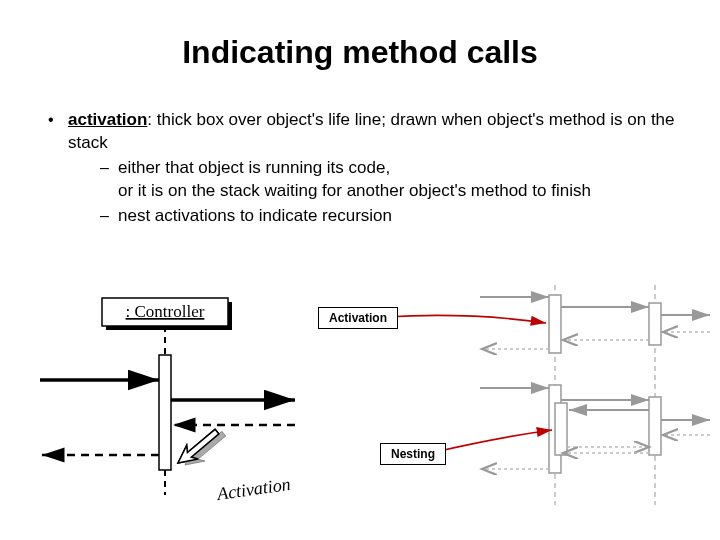 Image resolution: width=720 pixels, height=540 pixels. What do you see at coordinates (494, 441) in the screenshot?
I see `callout-arrow-nesting` at bounding box center [494, 441].